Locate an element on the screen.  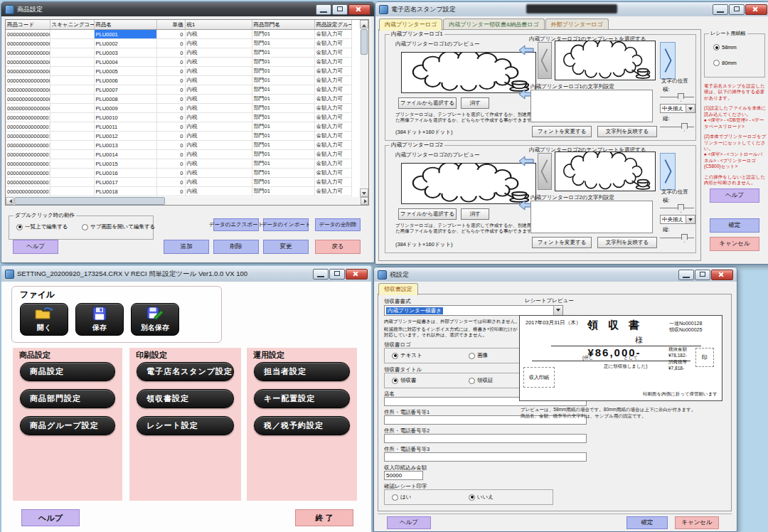
table-row: 0000000000000001PLU00010内税部門01金額入力可 is located at coordinates (178, 34).